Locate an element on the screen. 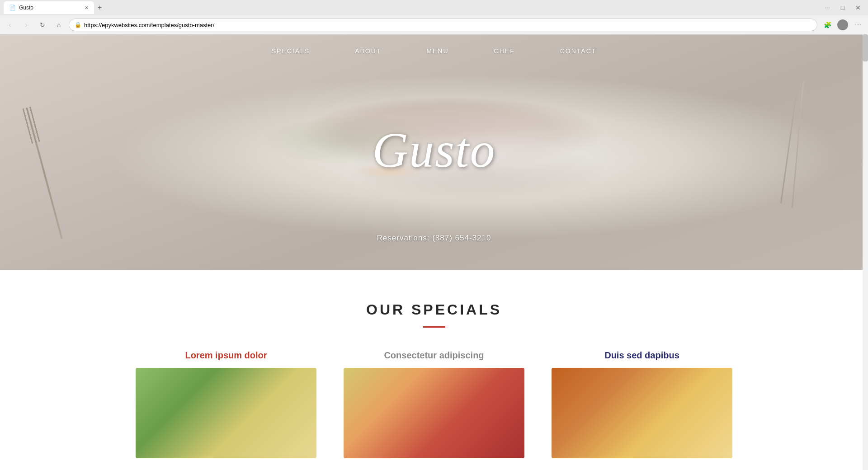  browser-titlebar: 📄 Gusto ✕ + ─ □ ✕ is located at coordinates (434, 8).